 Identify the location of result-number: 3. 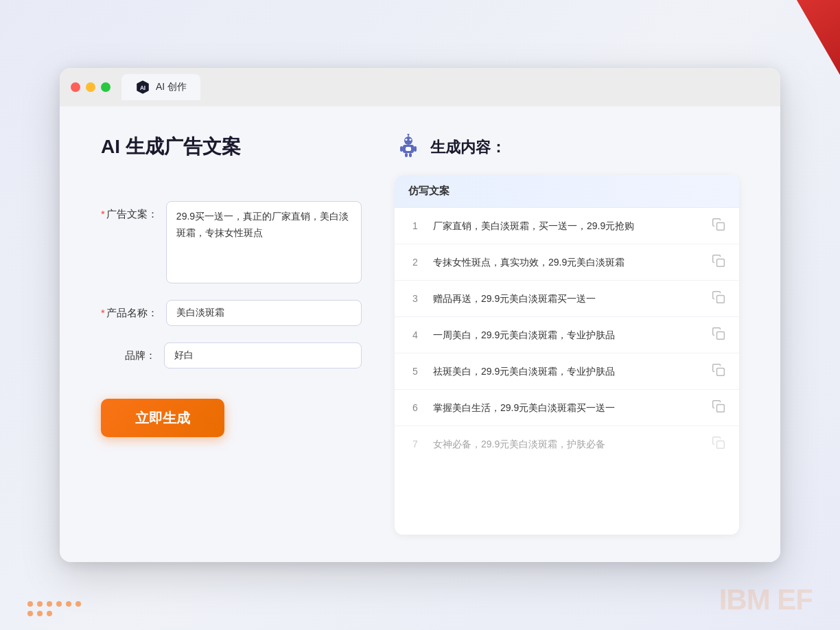
(415, 299).